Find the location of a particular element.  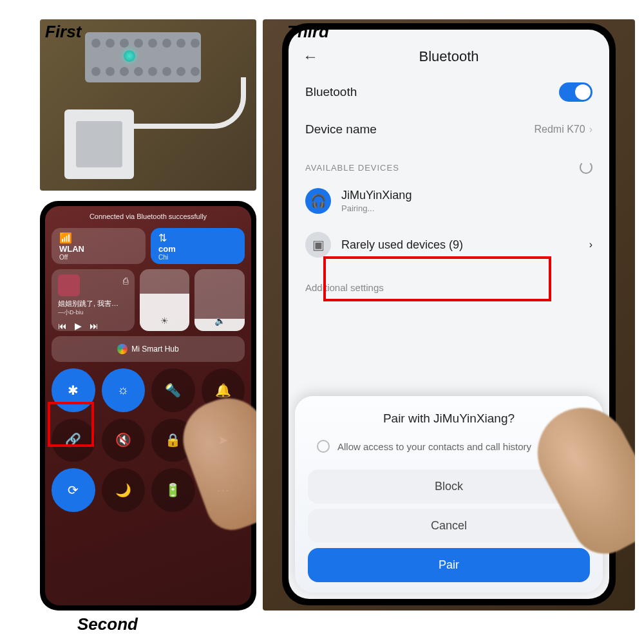

data-label: com is located at coordinates (167, 249).